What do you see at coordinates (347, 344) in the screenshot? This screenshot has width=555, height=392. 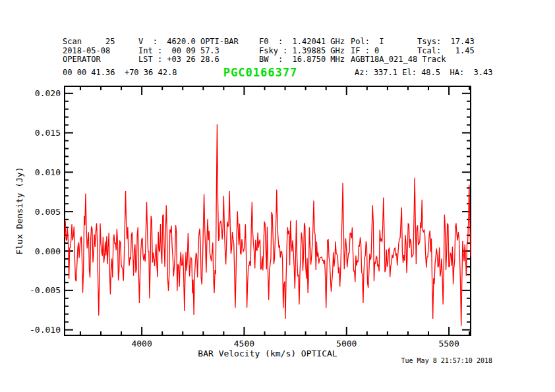 I see `x-tick-label: 5000` at bounding box center [347, 344].